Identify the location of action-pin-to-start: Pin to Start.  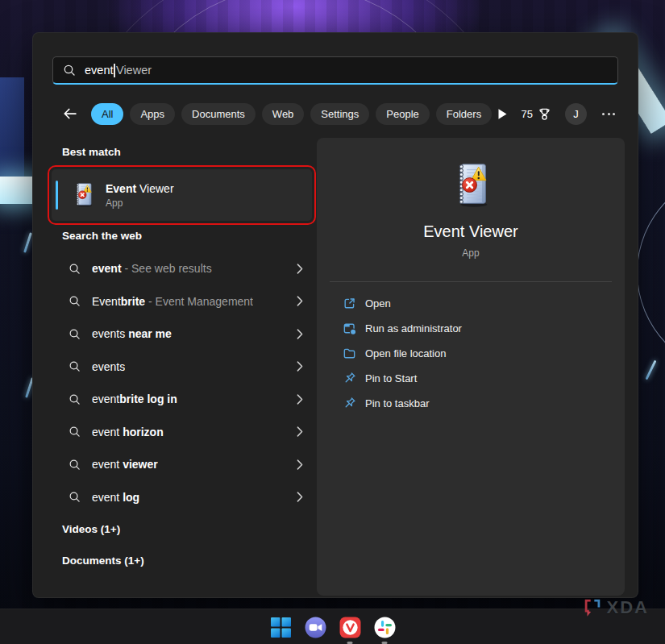
(471, 379).